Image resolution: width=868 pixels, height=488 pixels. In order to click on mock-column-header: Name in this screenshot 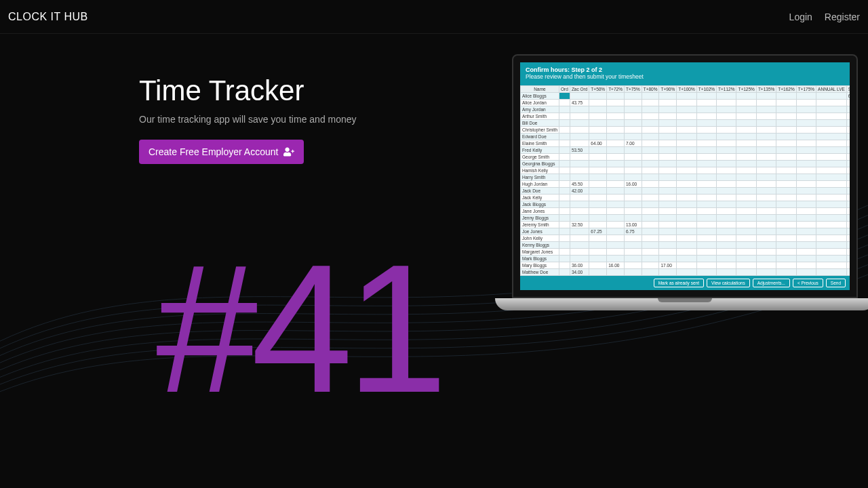, I will do `click(540, 89)`.